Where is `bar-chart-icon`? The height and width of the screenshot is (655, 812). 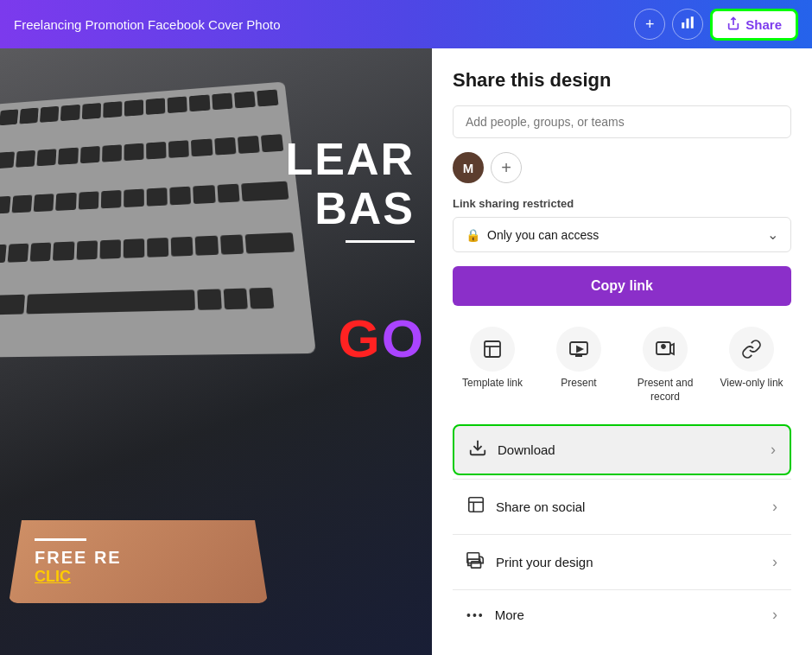 bar-chart-icon is located at coordinates (688, 24).